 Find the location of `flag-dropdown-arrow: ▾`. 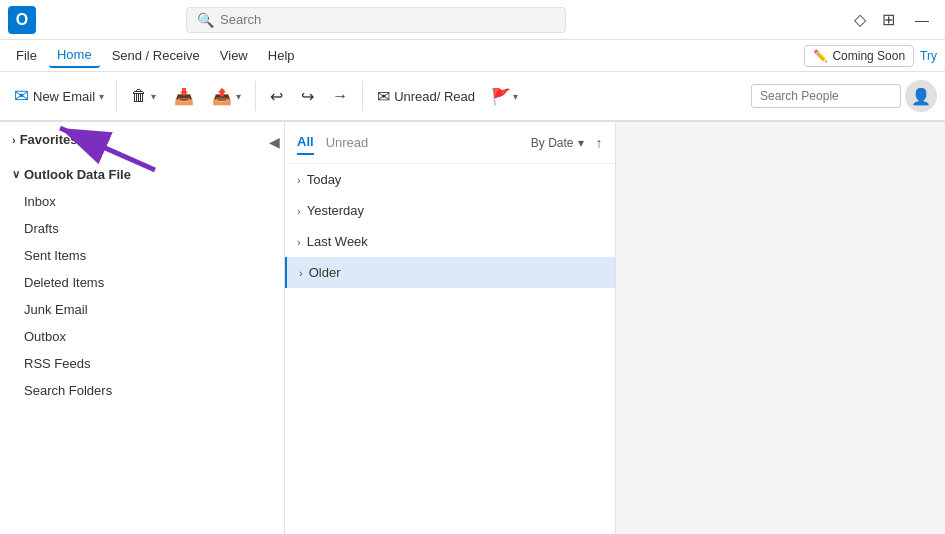

flag-dropdown-arrow: ▾ is located at coordinates (516, 96).